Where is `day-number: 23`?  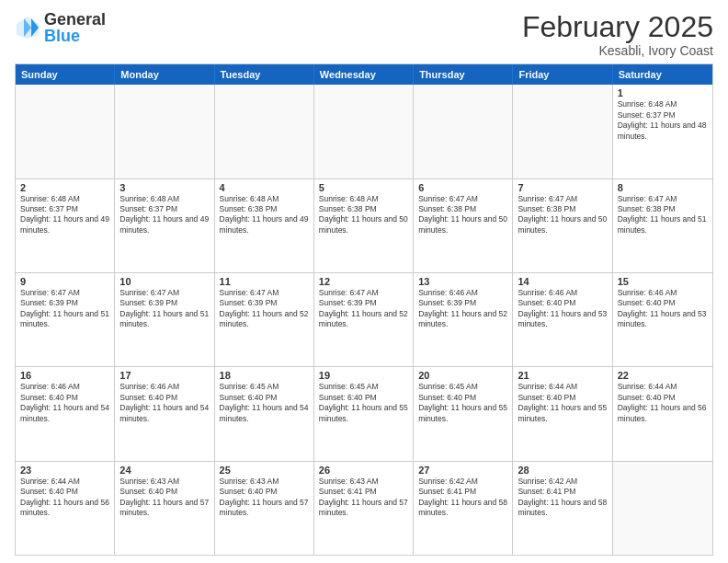 day-number: 23 is located at coordinates (64, 470).